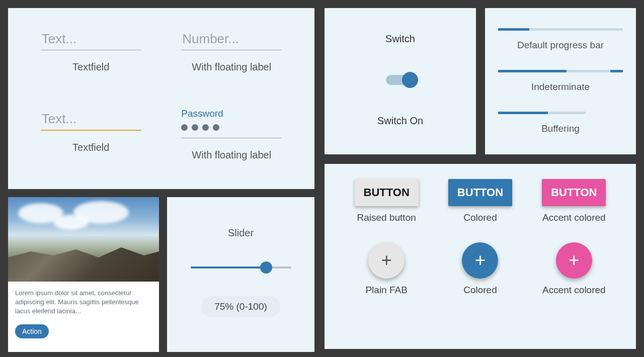 This screenshot has height=357, width=644. I want to click on fab-plain-caption: Plain FAB, so click(386, 290).